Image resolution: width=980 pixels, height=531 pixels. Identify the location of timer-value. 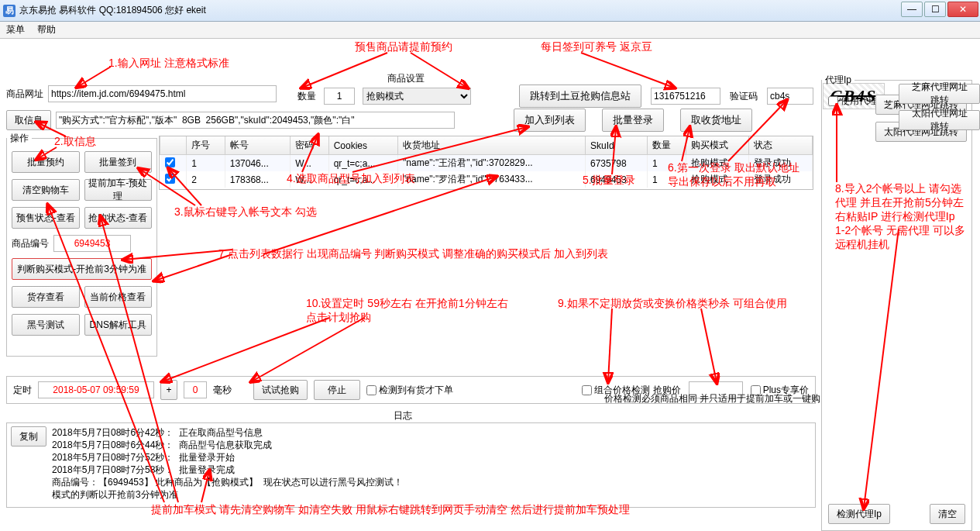
(96, 390).